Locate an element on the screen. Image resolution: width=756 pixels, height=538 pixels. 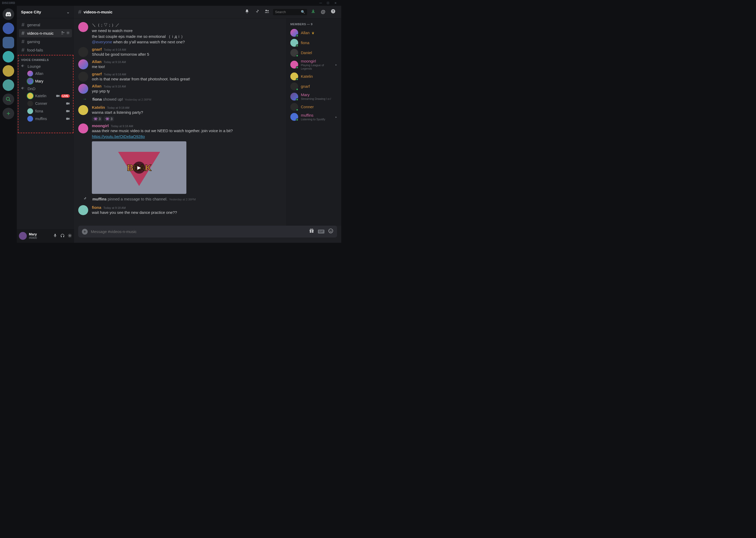
mute-button is located at coordinates (55, 236).